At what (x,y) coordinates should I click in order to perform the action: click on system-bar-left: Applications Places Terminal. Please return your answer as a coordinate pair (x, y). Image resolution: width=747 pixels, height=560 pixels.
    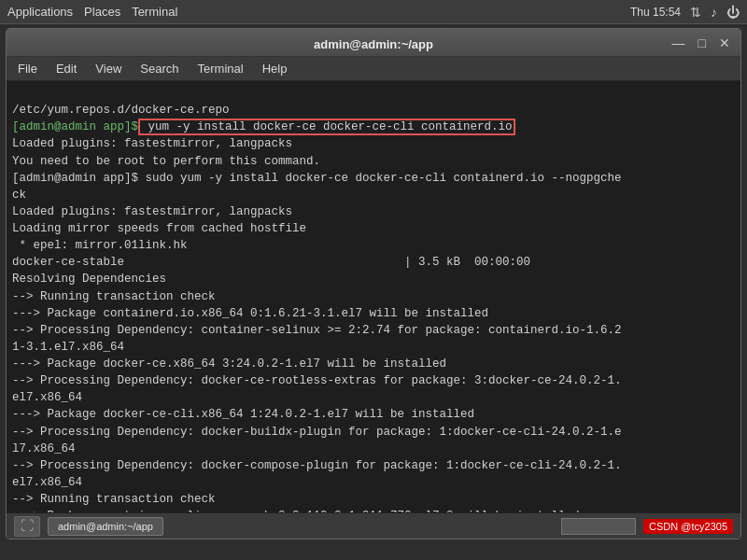
    Looking at the image, I should click on (92, 11).